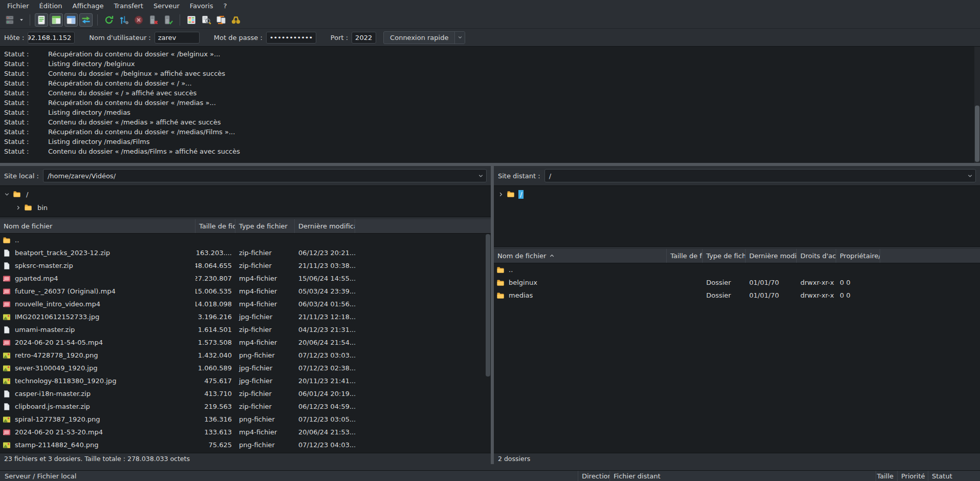  What do you see at coordinates (246, 432) in the screenshot?
I see `file-row: 2024-06-20 21-53-20.mp4133.613mp4-fichie…` at bounding box center [246, 432].